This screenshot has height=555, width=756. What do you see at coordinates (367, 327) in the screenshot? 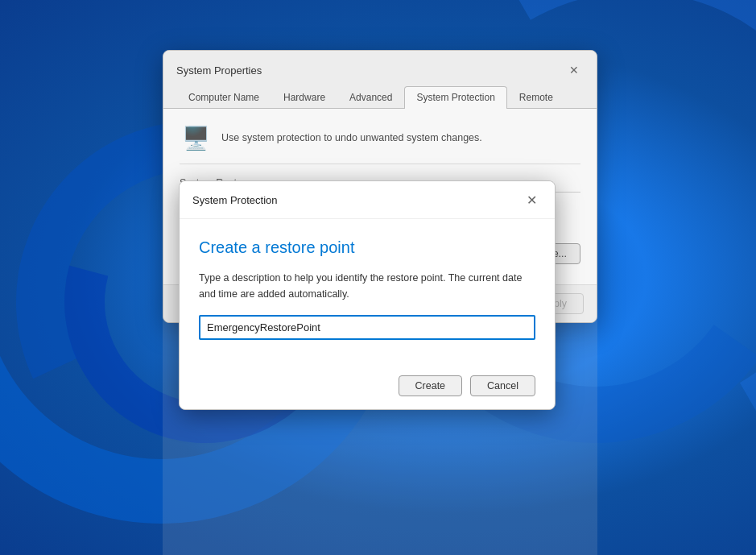
I see `restore-point-input` at bounding box center [367, 327].